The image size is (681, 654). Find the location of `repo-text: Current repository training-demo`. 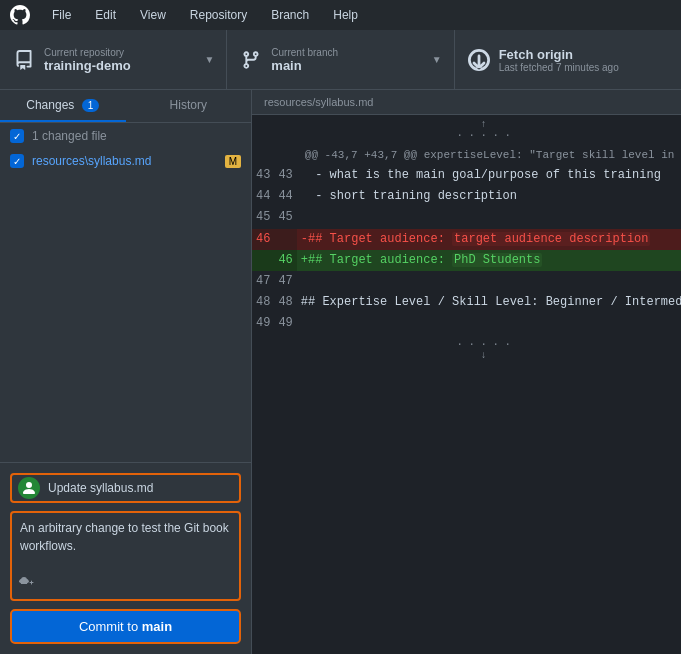

repo-text: Current repository training-demo is located at coordinates (88, 60).